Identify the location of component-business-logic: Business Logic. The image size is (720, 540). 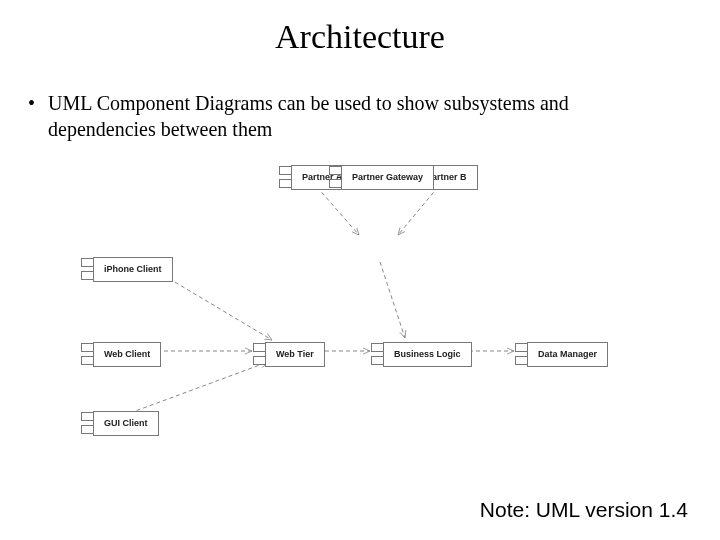
(421, 354).